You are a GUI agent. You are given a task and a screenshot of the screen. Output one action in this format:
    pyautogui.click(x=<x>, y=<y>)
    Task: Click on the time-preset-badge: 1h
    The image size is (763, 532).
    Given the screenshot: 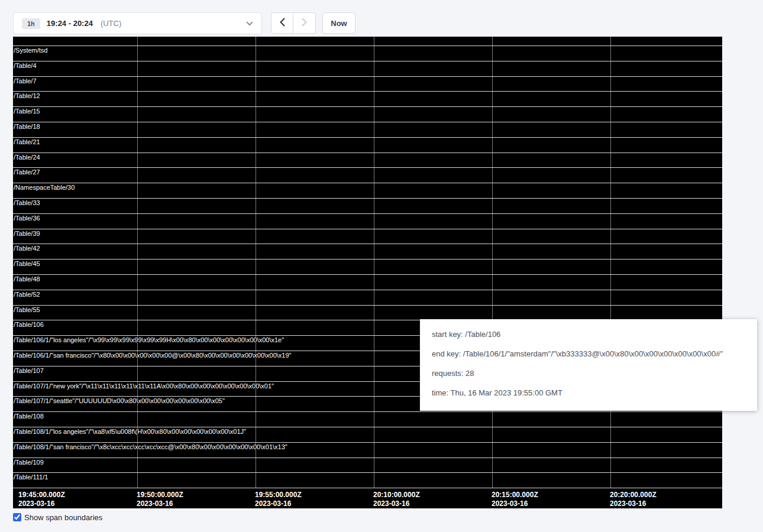 What is the action you would take?
    pyautogui.click(x=31, y=24)
    